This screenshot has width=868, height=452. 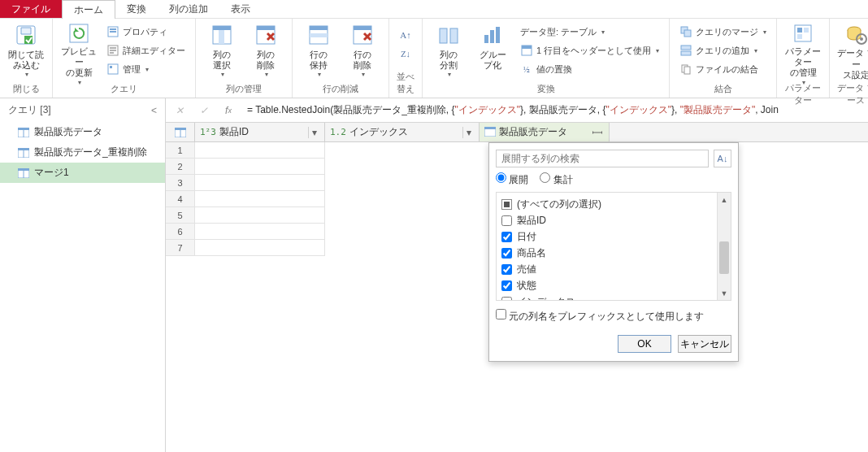 I want to click on tab-home: ホーム, so click(x=89, y=10).